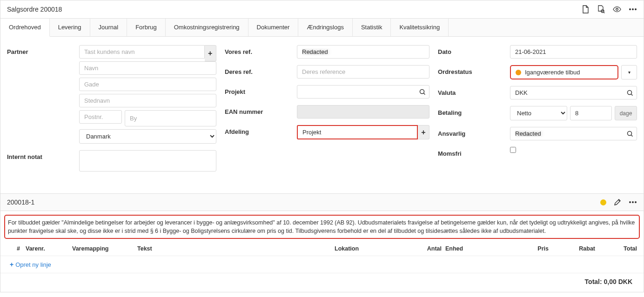 Image resolution: width=644 pixels, height=297 pixels. Describe the element at coordinates (322, 28) in the screenshot. I see `tabs: Ordrehoved Levering Journal Forbrug Omko…` at that location.